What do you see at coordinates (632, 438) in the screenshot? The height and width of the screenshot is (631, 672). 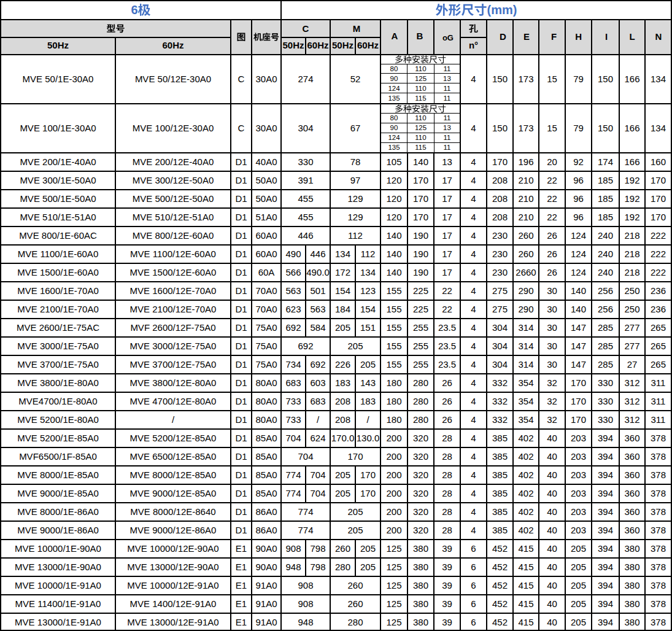 I see `svg-text: 360` at bounding box center [632, 438].